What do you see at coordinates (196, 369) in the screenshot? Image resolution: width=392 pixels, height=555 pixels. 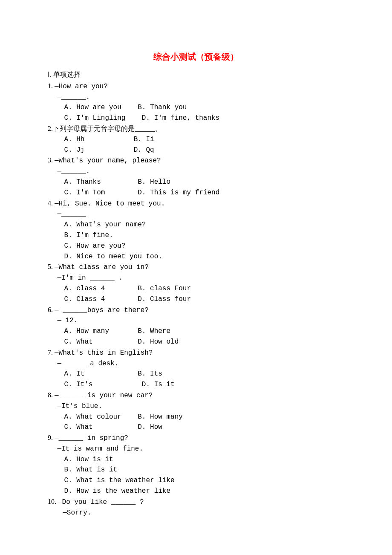 I see `question-7: 7. —What's this in English? —______ a de…` at bounding box center [196, 369].